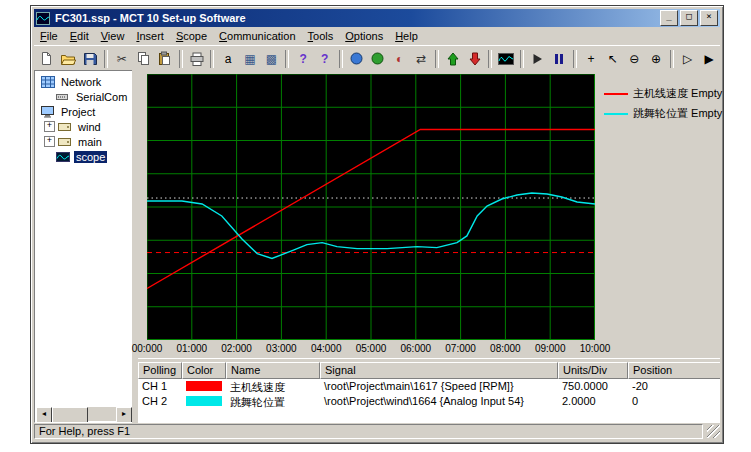  I want to click on column-header-name: Name, so click(273, 370).